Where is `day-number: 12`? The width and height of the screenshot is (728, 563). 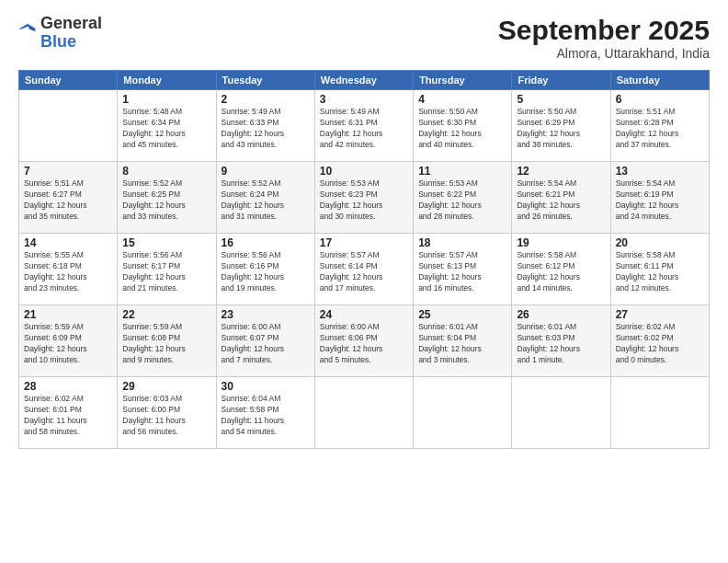
day-number: 12 is located at coordinates (561, 171).